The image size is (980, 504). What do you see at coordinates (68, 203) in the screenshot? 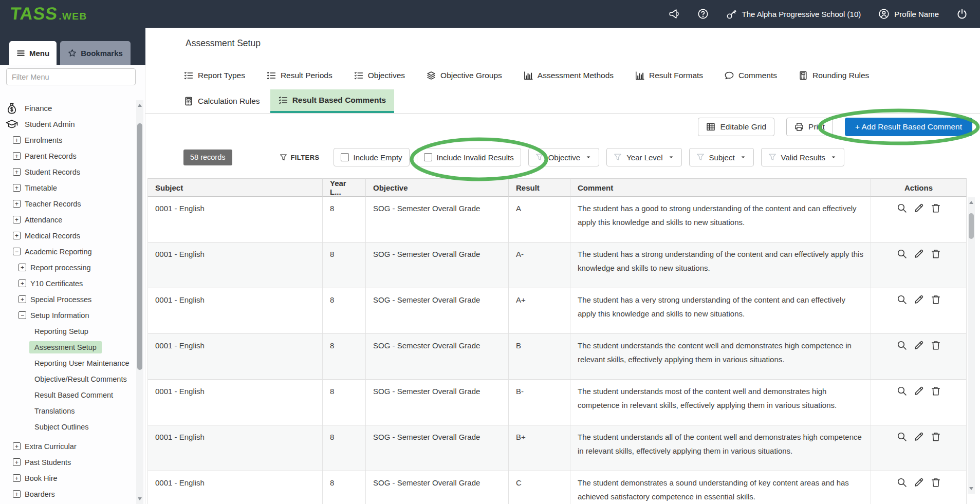
I see `sidebar-item-teacher-records: +Teacher Records` at bounding box center [68, 203].